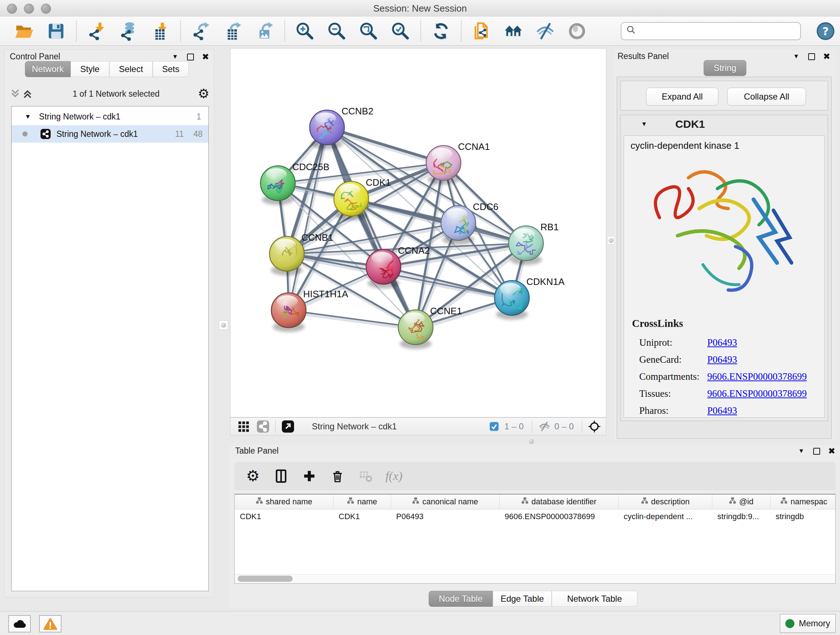 The height and width of the screenshot is (635, 840). What do you see at coordinates (131, 69) in the screenshot?
I see `tab-select: Select` at bounding box center [131, 69].